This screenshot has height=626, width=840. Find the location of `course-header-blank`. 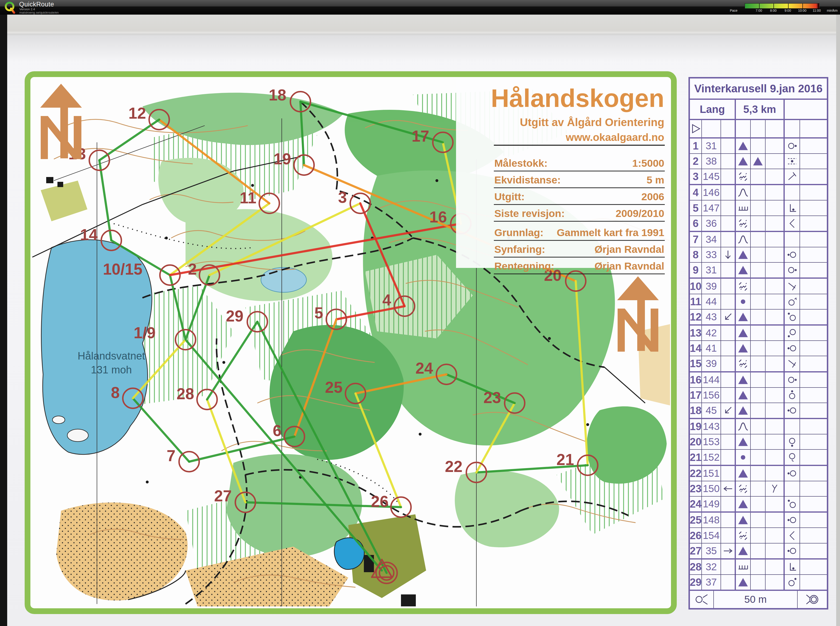

course-header-blank is located at coordinates (805, 109).